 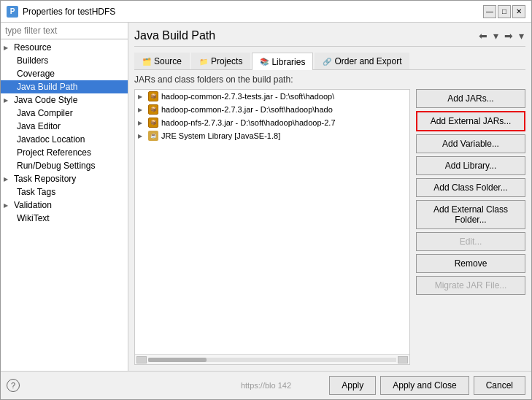 I want to click on jre-label: JRE System Library [JavaSE-1.8], so click(x=220, y=136).